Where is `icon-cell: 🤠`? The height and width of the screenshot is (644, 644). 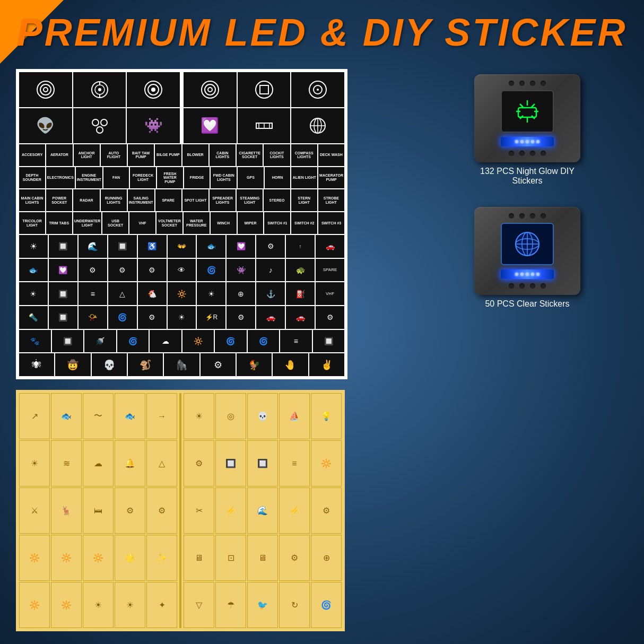 icon-cell: 🤠 is located at coordinates (73, 365).